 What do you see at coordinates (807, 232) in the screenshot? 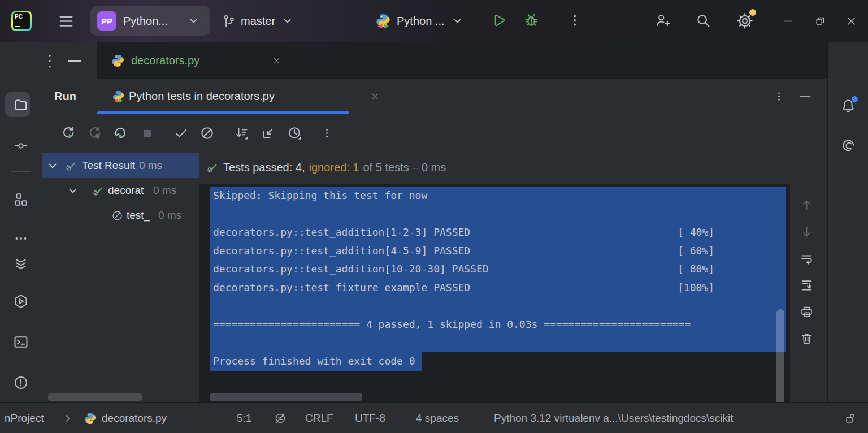
I see `next-occurrence-button` at bounding box center [807, 232].